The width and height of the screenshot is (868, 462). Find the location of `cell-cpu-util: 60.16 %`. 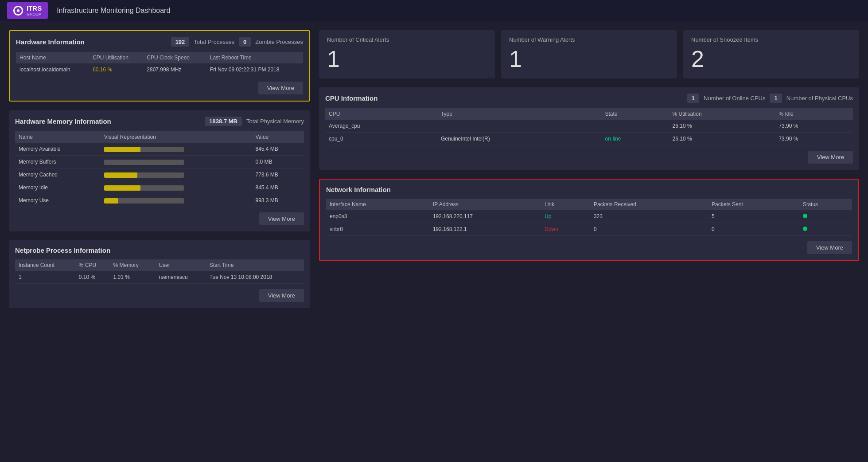

cell-cpu-util: 60.16 % is located at coordinates (116, 70).